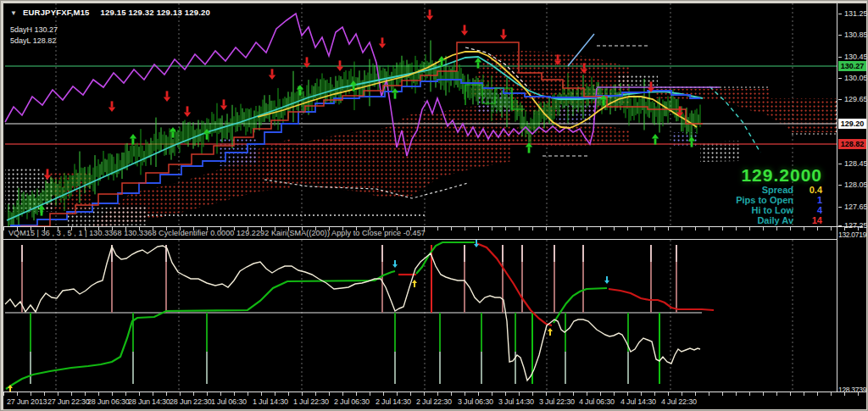  What do you see at coordinates (853, 66) in the screenshot?
I see `price-badge: 130.27` at bounding box center [853, 66].